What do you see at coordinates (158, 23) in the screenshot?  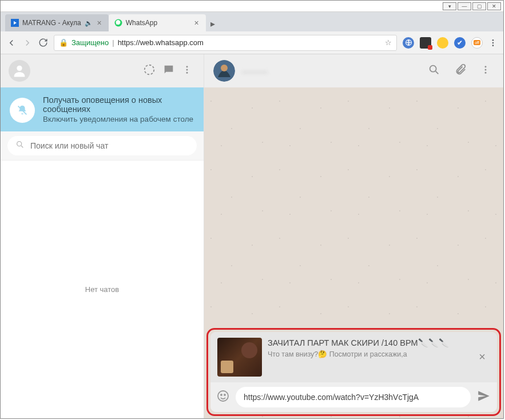 I see `tab-title: WhatsApp` at bounding box center [158, 23].